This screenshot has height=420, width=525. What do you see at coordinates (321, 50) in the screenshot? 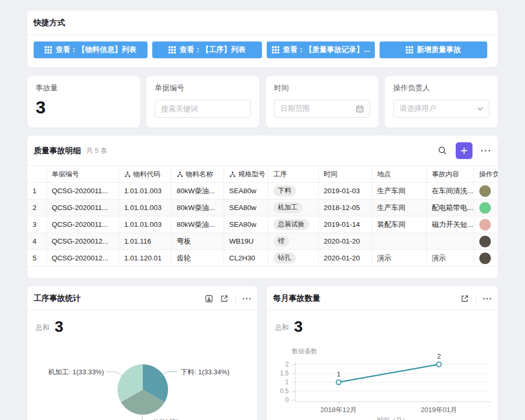
I see `shortcut-view-accident-records-button: 查看：【质量事故记录】...` at bounding box center [321, 50].